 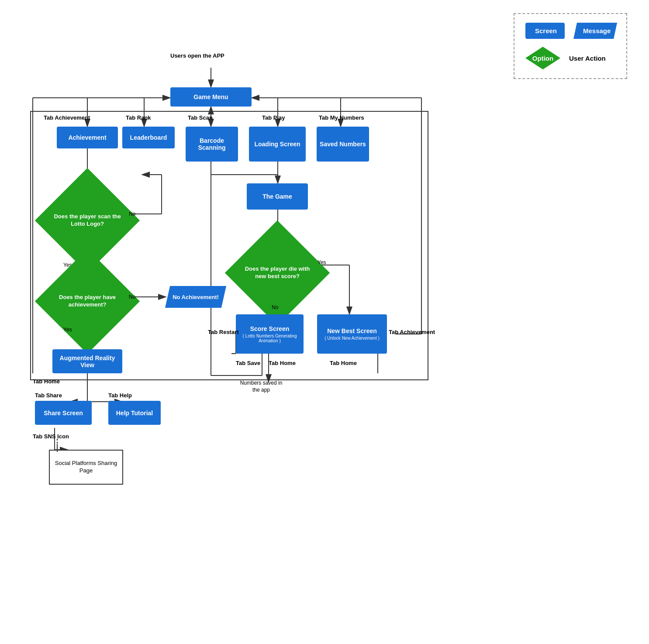 What do you see at coordinates (270, 329) in the screenshot?
I see `score-screen-title: Score Screen` at bounding box center [270, 329].